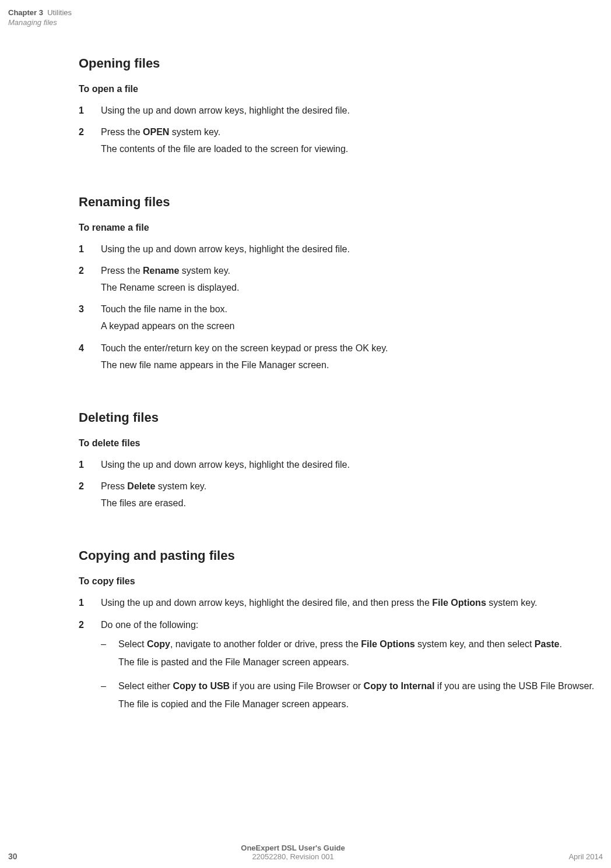 This screenshot has width=611, height=868. What do you see at coordinates (361, 686) in the screenshot?
I see `bullet-text: Select either Copy to USB if you are usi…` at bounding box center [361, 686].